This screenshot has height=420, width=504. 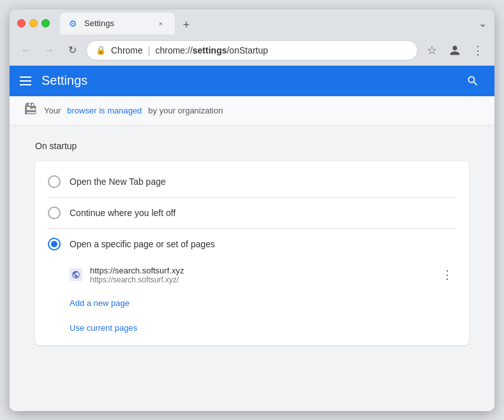 What do you see at coordinates (33, 23) in the screenshot?
I see `minimize-traffic-light` at bounding box center [33, 23].